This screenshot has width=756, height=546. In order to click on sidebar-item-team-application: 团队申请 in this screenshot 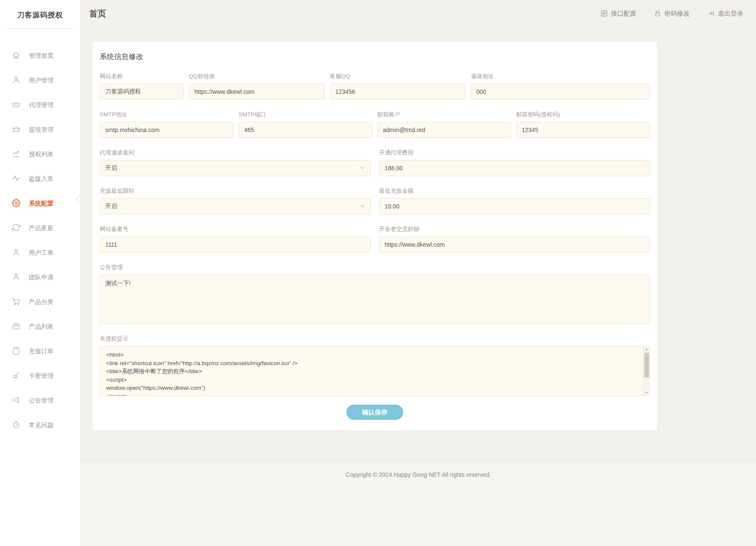, I will do `click(40, 277)`.